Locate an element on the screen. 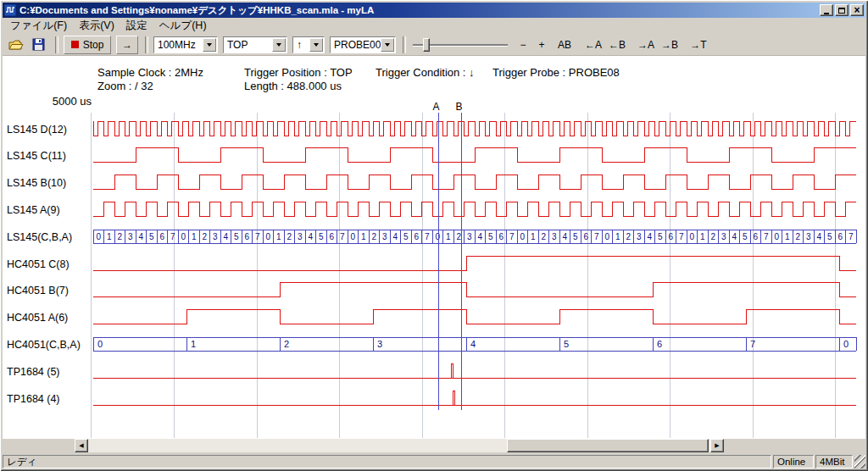  menu-item-help: ヘルプ(H) is located at coordinates (183, 25).